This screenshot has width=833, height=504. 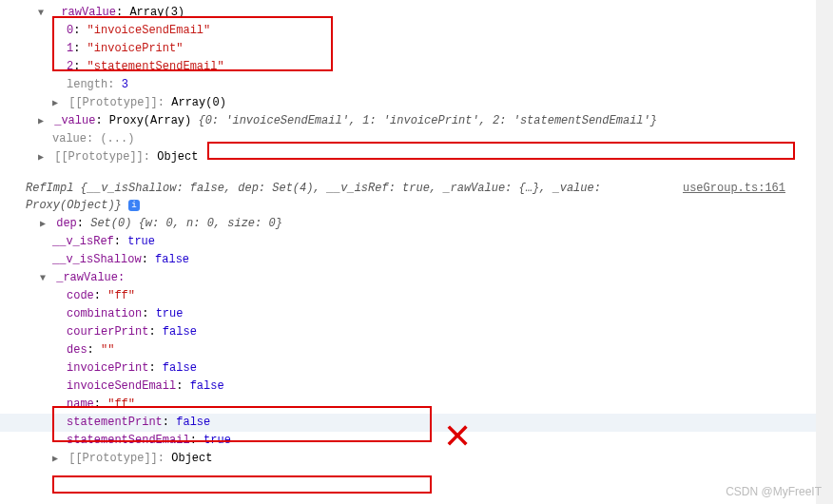 I want to click on prop-key: des, so click(x=77, y=350).